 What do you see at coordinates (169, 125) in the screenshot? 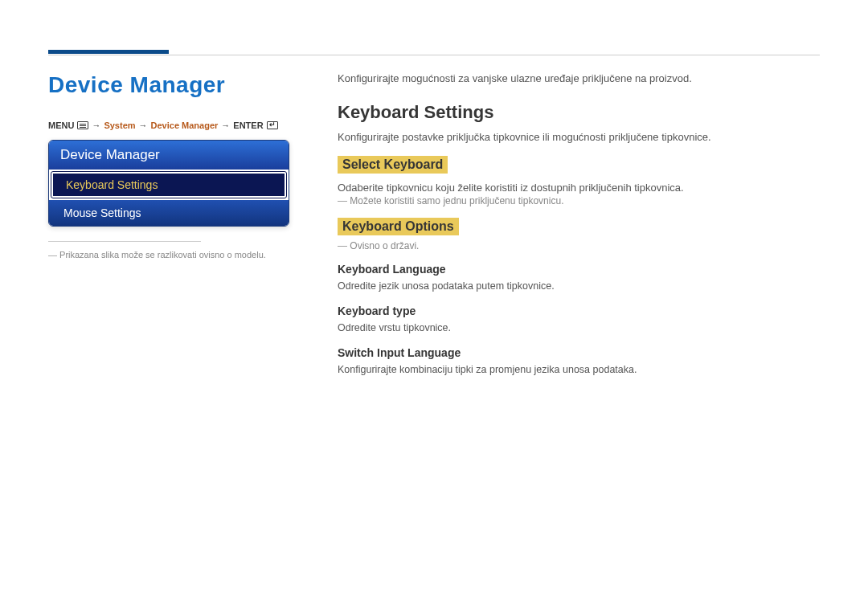
I see `breadcrumb: MENU → System → Device Manager → ENTER` at bounding box center [169, 125].